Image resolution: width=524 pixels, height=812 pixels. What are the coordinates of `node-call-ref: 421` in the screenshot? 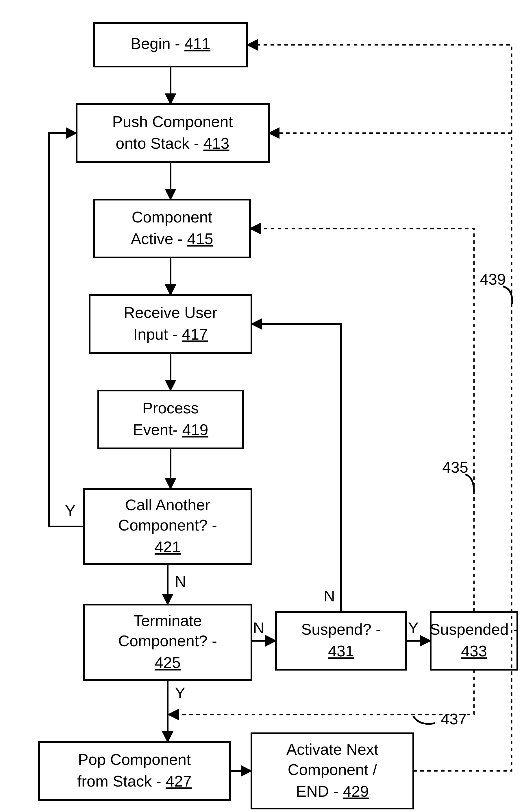 It's located at (167, 547).